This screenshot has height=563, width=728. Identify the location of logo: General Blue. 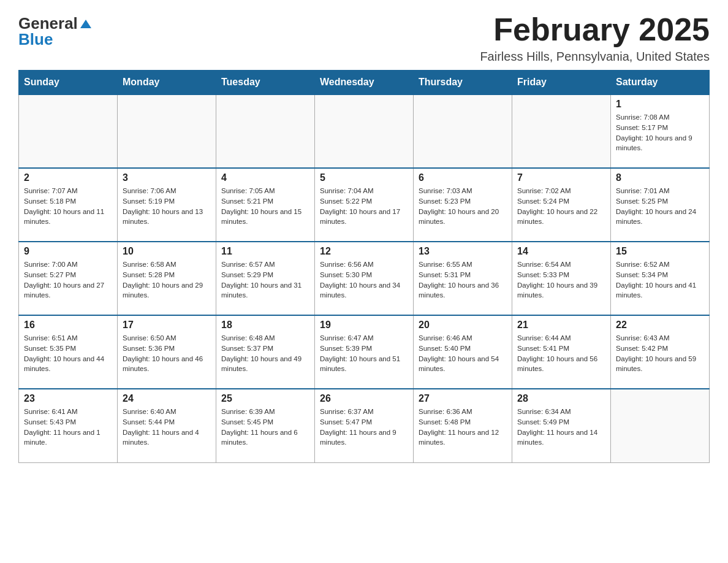
(55, 29).